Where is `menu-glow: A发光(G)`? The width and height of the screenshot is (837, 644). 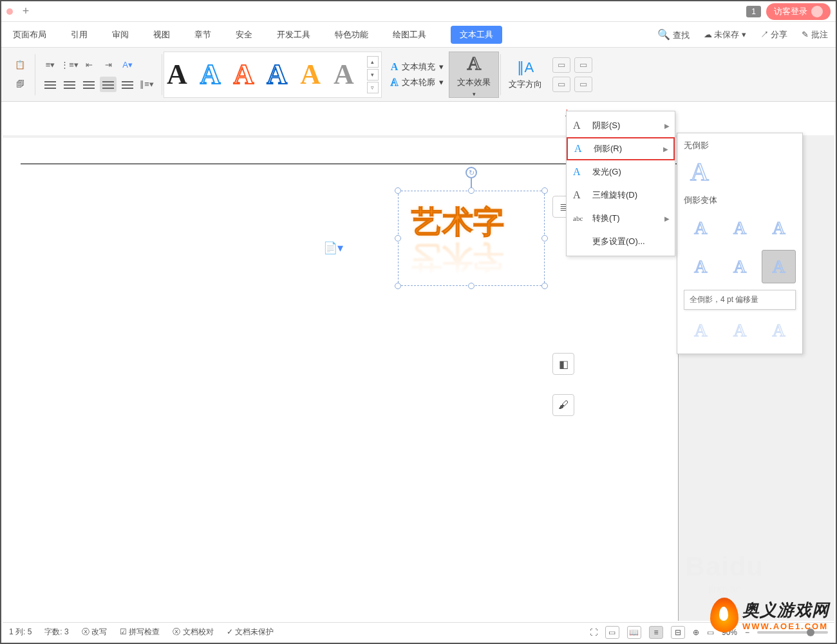 menu-glow: A发光(G) is located at coordinates (621, 172).